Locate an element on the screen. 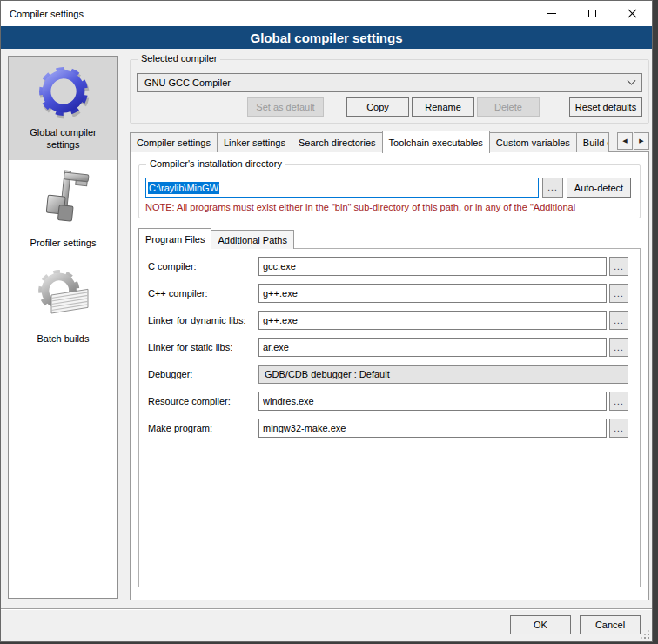  resource-compiler-label: Resource compiler: is located at coordinates (204, 401).